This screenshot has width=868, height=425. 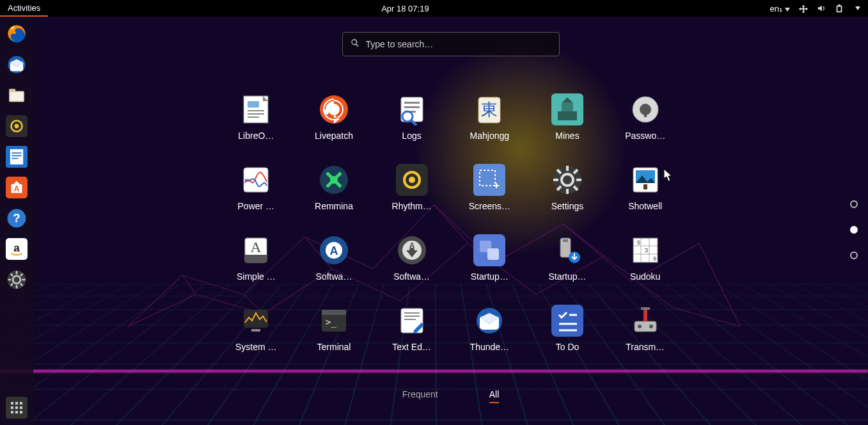 What do you see at coordinates (17, 218) in the screenshot?
I see `dock-help: ?` at bounding box center [17, 218].